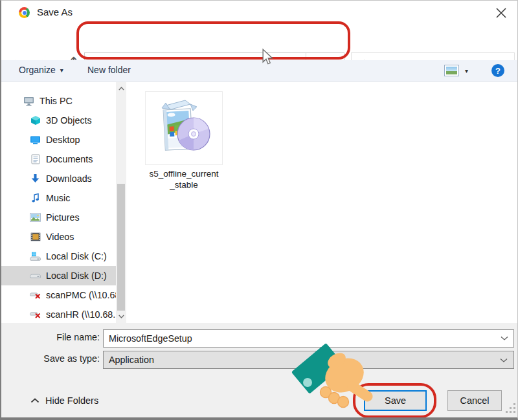 The height and width of the screenshot is (420, 518). Describe the element at coordinates (308, 338) in the screenshot. I see `file-name-input` at that location.